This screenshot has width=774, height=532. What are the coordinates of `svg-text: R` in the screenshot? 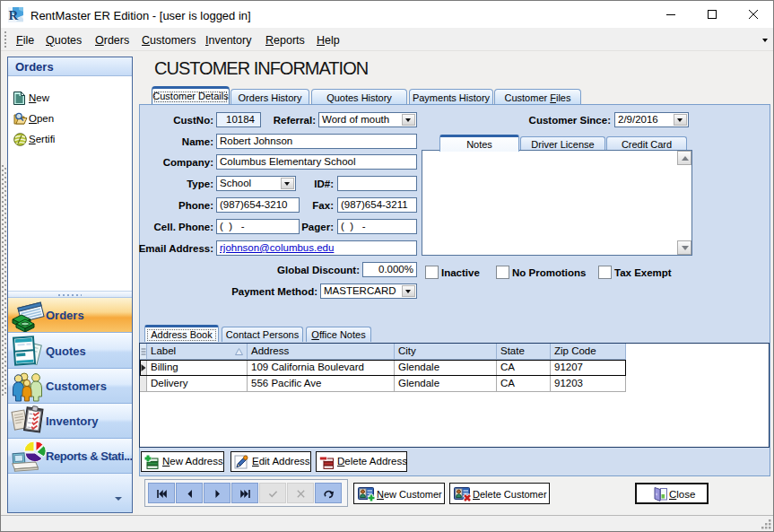 It's located at (14, 15).